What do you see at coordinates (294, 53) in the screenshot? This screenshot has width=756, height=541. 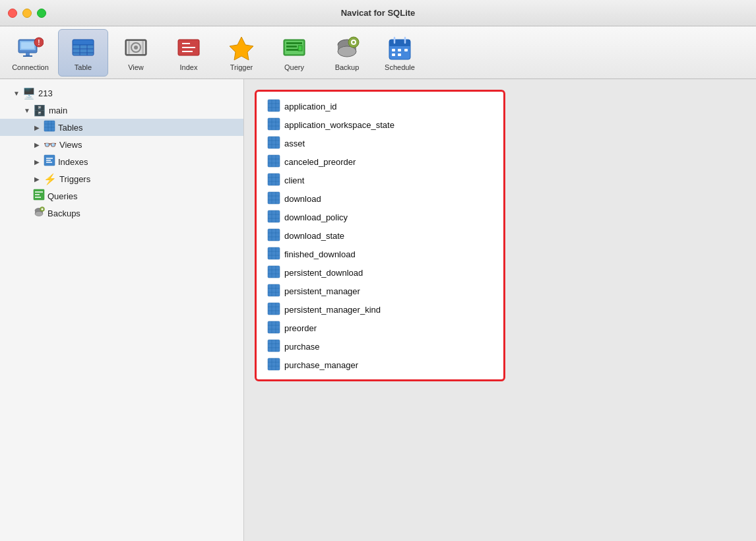 I see `toolbar-query-button: Query` at bounding box center [294, 53].